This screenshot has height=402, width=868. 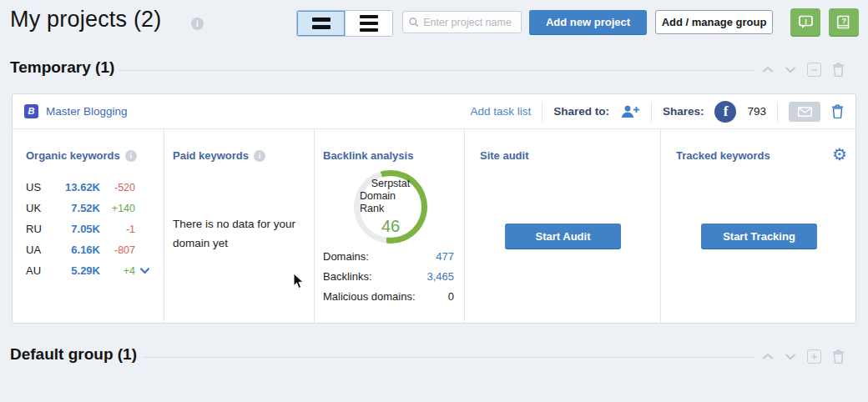 I want to click on project-card-header: B Master Blogging Add task list Shared t…, so click(x=434, y=112).